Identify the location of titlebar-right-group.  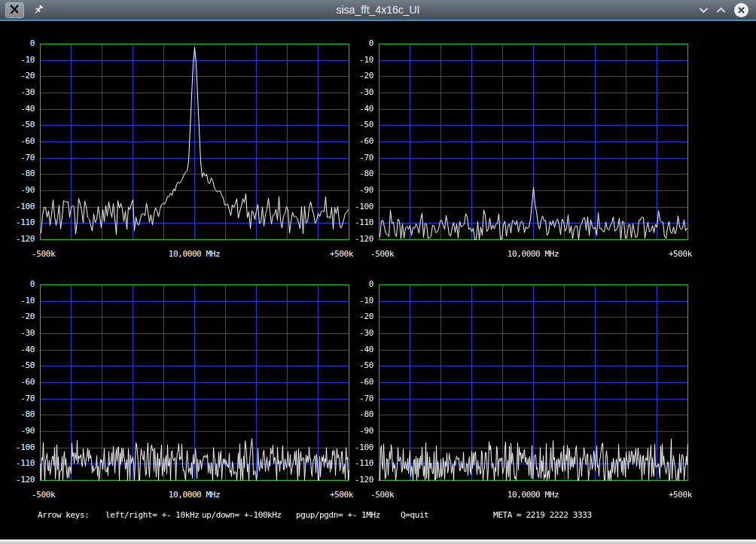
(724, 10).